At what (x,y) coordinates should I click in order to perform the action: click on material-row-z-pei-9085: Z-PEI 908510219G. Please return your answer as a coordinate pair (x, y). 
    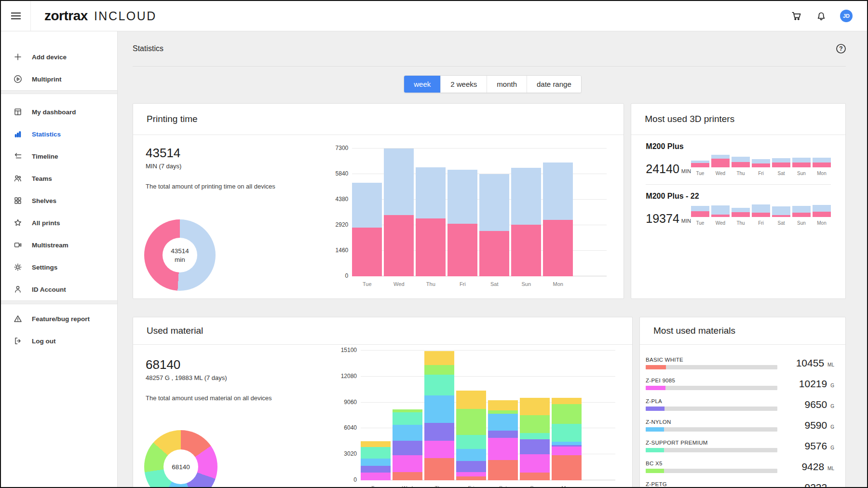
    Looking at the image, I should click on (740, 384).